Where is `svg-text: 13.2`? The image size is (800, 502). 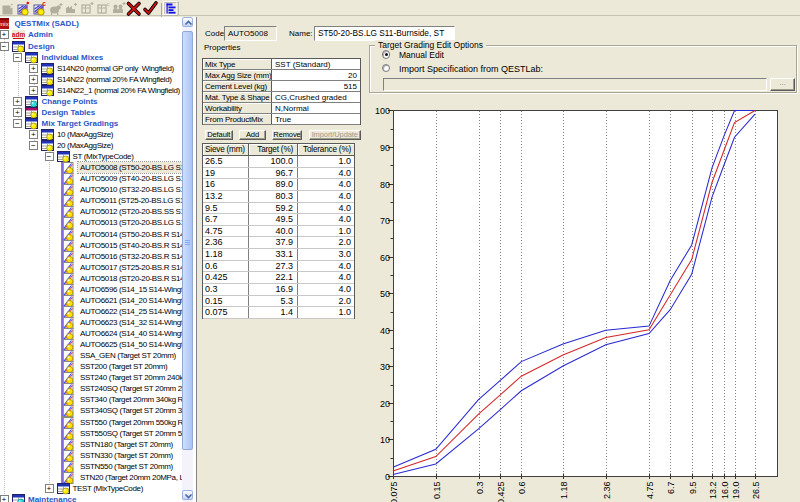
svg-text: 13.2 is located at coordinates (713, 491).